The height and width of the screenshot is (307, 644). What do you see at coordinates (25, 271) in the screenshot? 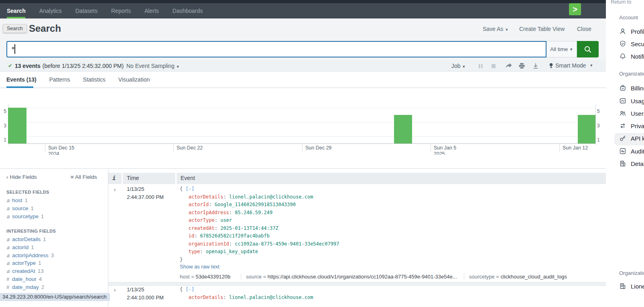
I see `field-createdAt: acreatedAt13` at bounding box center [25, 271].